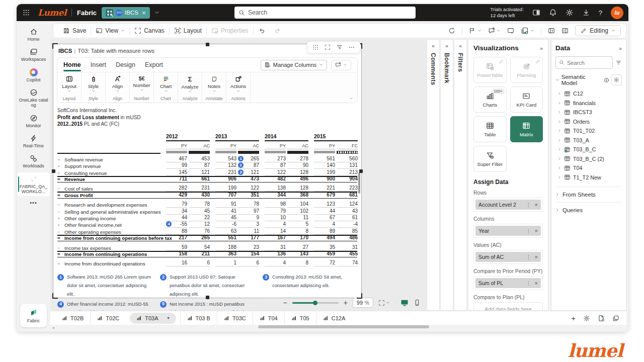 This screenshot has height=362, width=644. Describe the element at coordinates (157, 13) in the screenshot. I see `chevron-down-icon` at that location.